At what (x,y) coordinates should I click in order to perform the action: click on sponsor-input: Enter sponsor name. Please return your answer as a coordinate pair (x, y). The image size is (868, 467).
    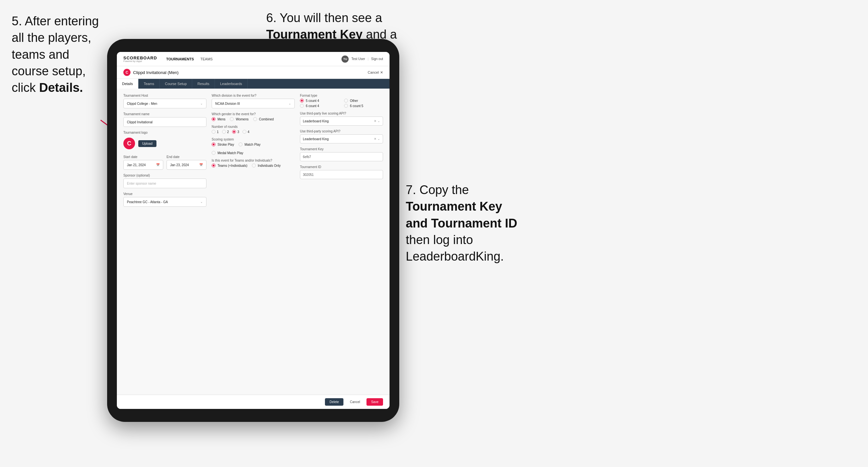
    Looking at the image, I should click on (165, 183).